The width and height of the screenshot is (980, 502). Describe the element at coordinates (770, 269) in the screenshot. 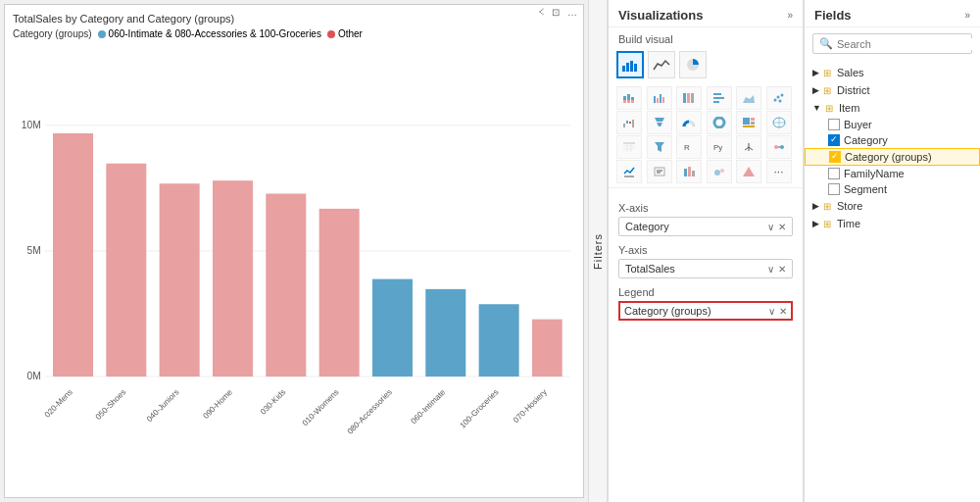

I see `y-axis-chevron: ∨` at that location.